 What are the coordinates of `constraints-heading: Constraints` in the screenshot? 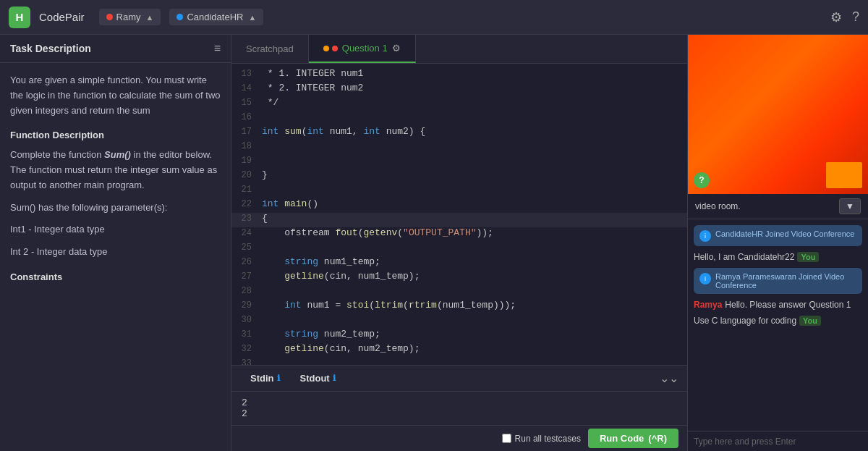 It's located at (116, 278).